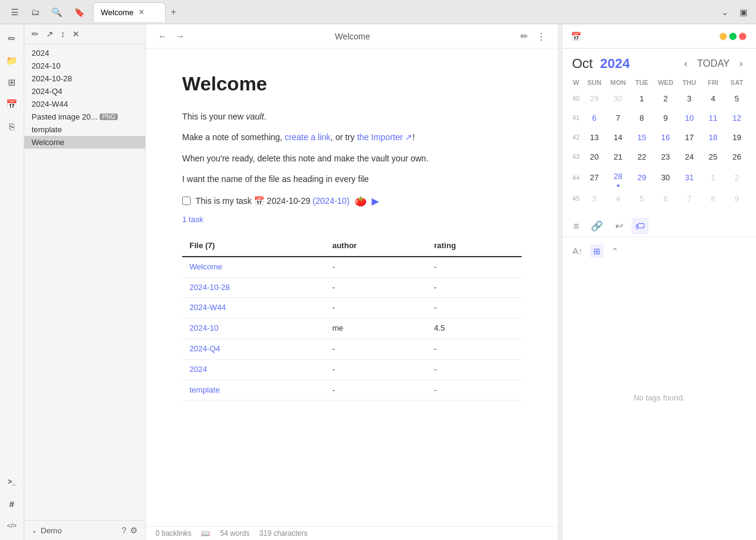  I want to click on file-link: 2024-10-28, so click(210, 288).